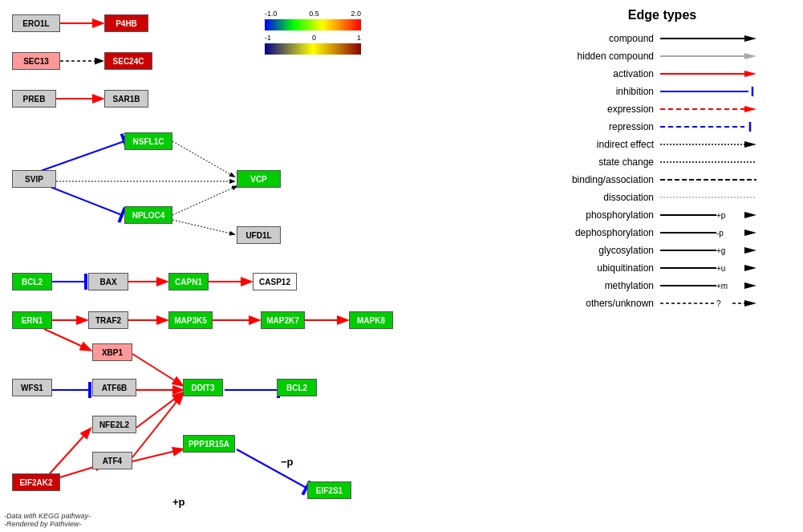 This screenshot has height=532, width=803. Describe the element at coordinates (112, 352) in the screenshot. I see `node-XBP1: XBP1` at that location.